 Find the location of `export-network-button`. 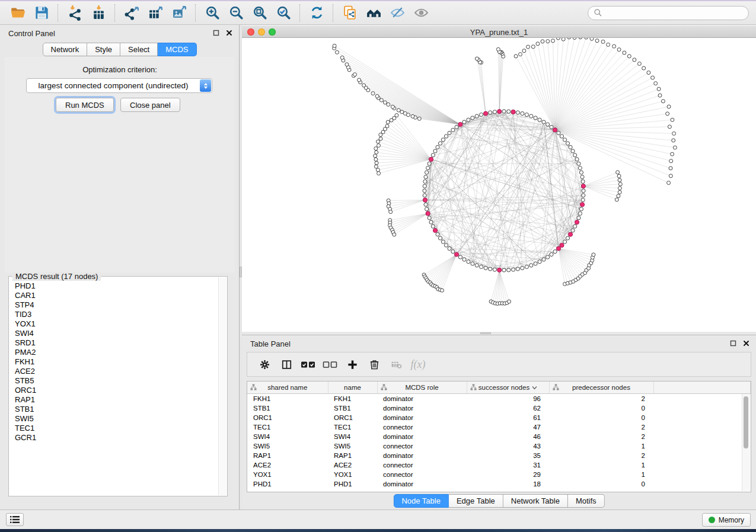

export-network-button is located at coordinates (132, 13).